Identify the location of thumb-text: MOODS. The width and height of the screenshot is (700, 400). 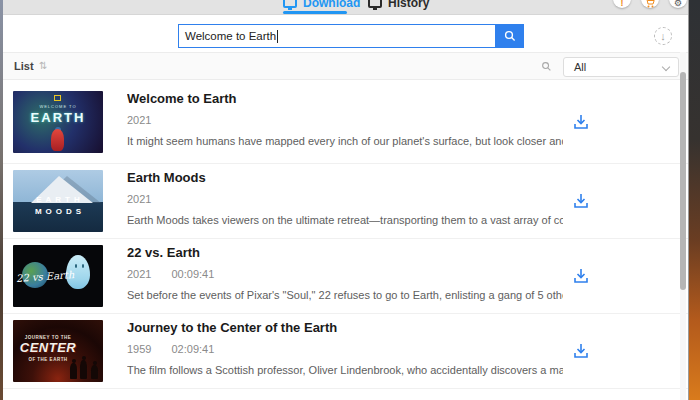
(58, 212).